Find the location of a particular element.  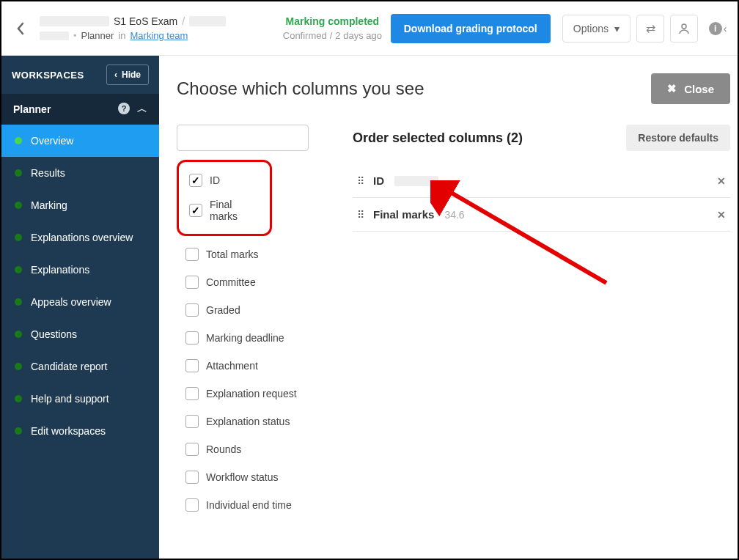

column-option-final-marks: Final marks is located at coordinates (224, 210).